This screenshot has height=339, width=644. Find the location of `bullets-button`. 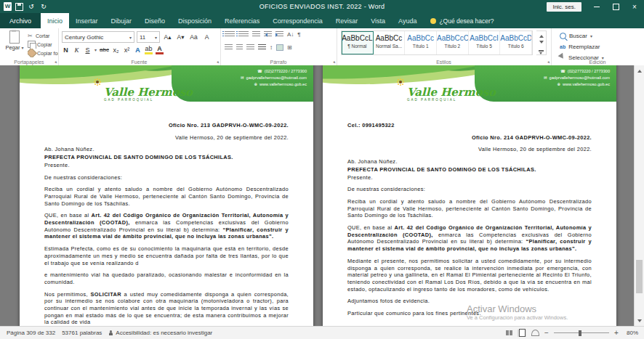

bullets-button is located at coordinates (230, 35).